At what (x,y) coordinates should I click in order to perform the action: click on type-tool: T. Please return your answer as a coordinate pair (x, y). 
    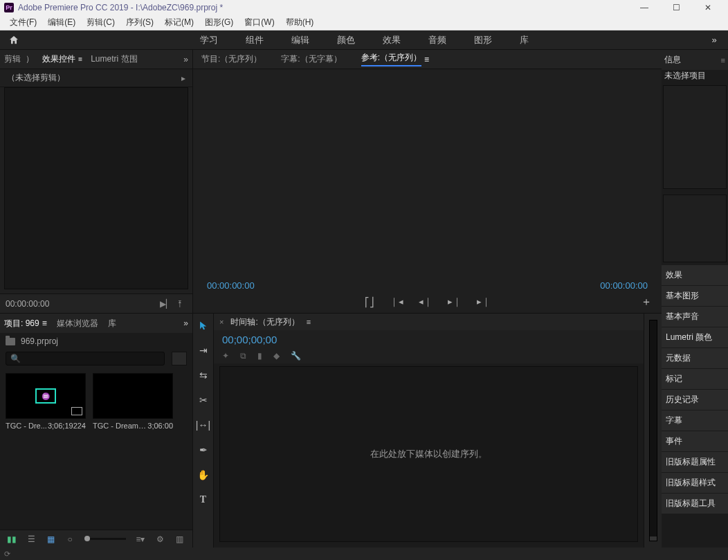
    Looking at the image, I should click on (203, 500).